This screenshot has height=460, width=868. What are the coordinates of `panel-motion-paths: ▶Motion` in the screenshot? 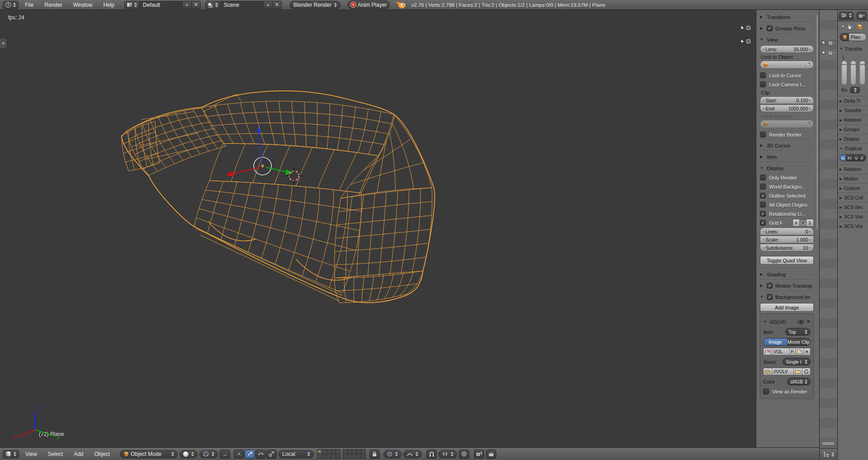 It's located at (853, 178).